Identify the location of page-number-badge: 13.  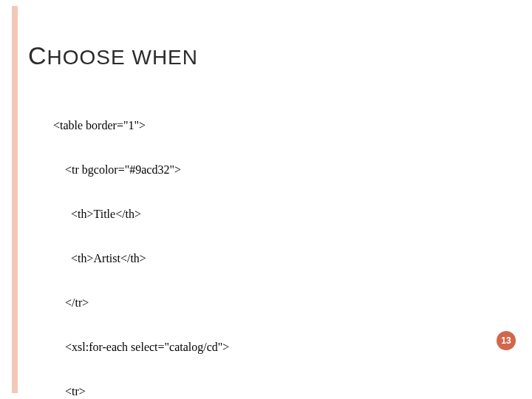
(506, 341).